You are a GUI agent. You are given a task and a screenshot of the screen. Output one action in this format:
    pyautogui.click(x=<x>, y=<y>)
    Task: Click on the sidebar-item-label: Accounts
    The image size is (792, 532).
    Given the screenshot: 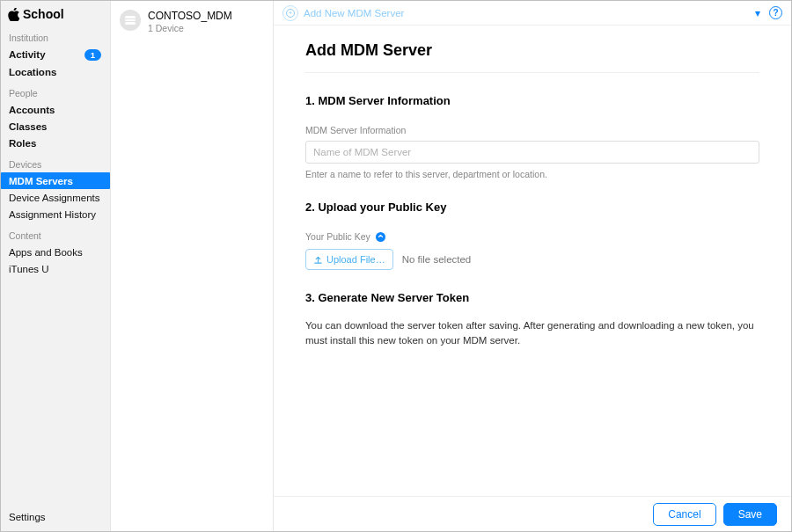 What is the action you would take?
    pyautogui.click(x=32, y=110)
    